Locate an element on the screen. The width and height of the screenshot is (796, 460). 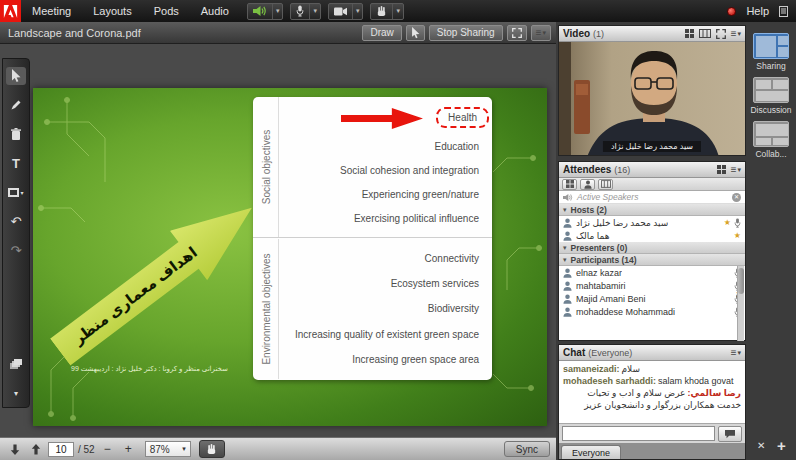
layout-thumb-discussion is located at coordinates (771, 90).